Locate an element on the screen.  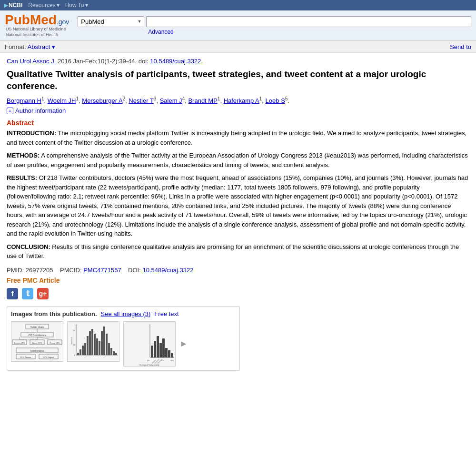
pubmed-med: Med is located at coordinates (43, 20).